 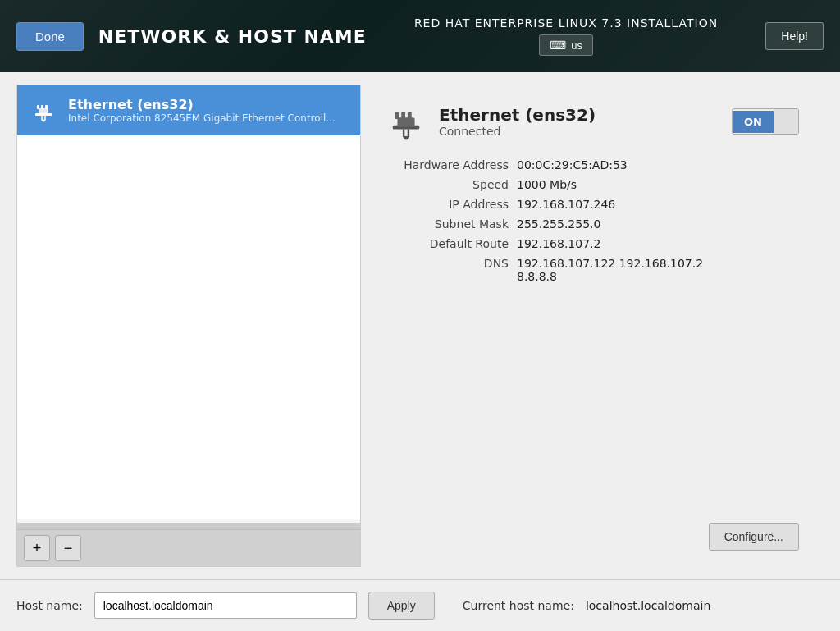 What do you see at coordinates (202, 110) in the screenshot?
I see `device-info: Ethernet (ens32) Intel Corporation 82545…` at bounding box center [202, 110].